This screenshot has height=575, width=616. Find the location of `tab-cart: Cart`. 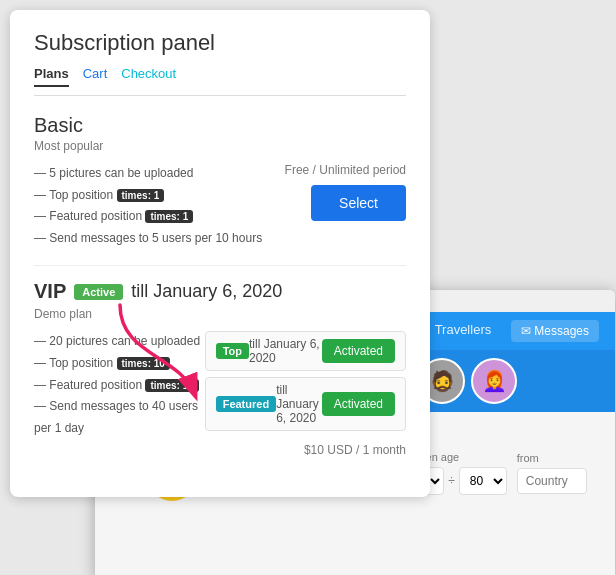

tab-cart: Cart is located at coordinates (96, 76).